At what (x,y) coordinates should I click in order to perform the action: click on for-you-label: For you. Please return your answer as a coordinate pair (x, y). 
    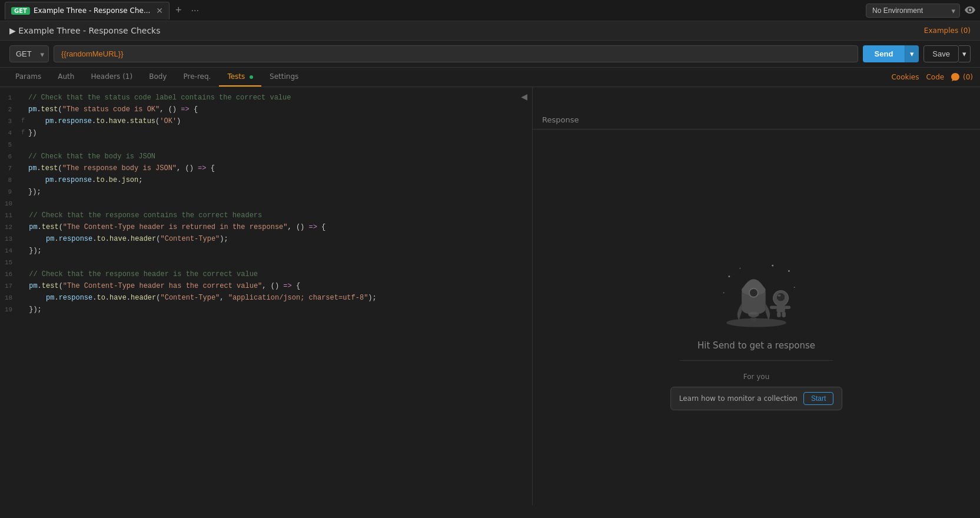
    Looking at the image, I should click on (757, 377).